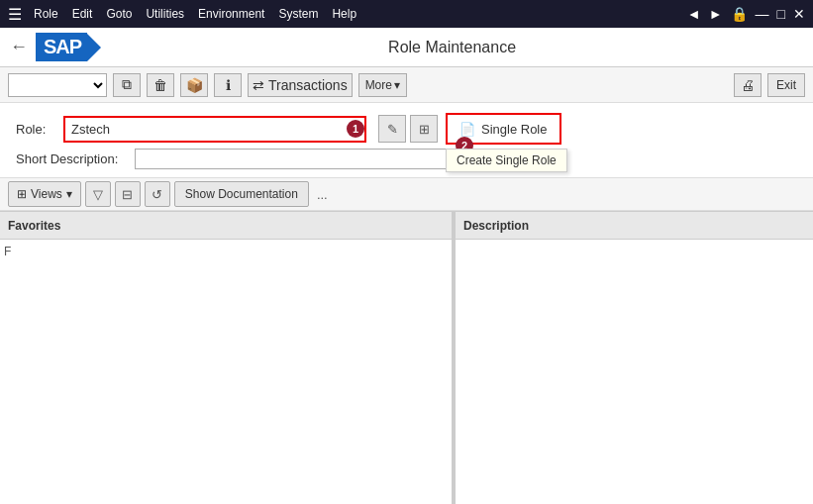 This screenshot has height=504, width=813. I want to click on print-button: 🖨, so click(748, 85).